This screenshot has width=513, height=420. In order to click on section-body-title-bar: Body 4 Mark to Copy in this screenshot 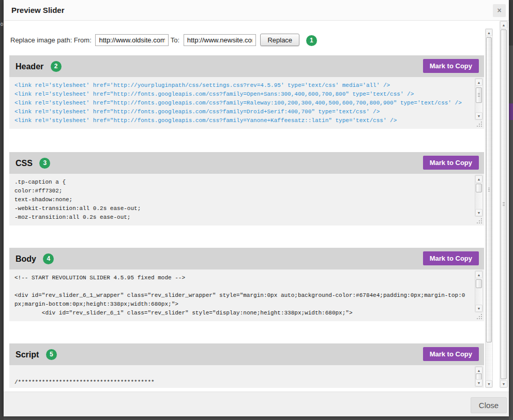, I will do `click(247, 259)`.